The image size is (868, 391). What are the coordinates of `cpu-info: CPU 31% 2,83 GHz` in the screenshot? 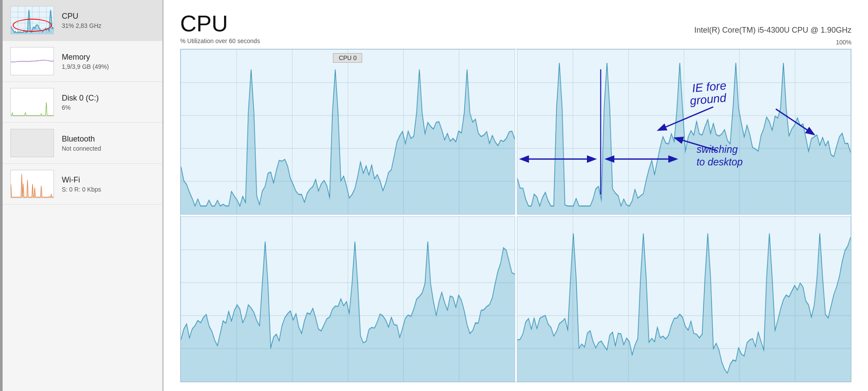 It's located at (82, 20).